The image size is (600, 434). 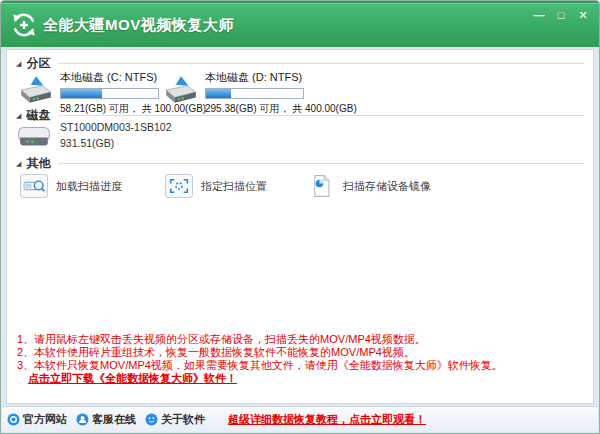 I want to click on titlebar: 全能大疆MOV视频恢复大师 — □ ✕, so click(x=300, y=24).